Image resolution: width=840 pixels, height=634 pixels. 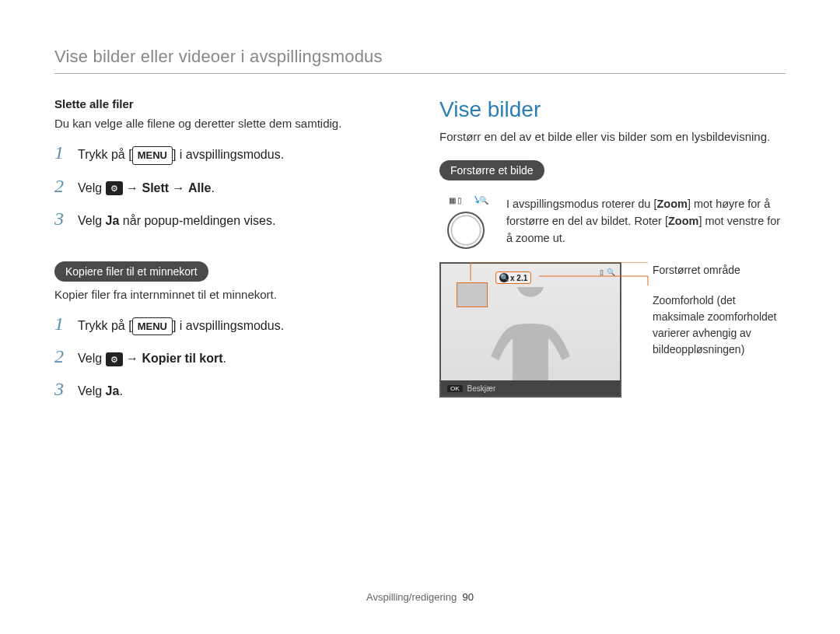 What do you see at coordinates (227, 358) in the screenshot?
I see `copy-steps: 1 Trykk på [MENU] i avspillingsmodus. 2 …` at bounding box center [227, 358].